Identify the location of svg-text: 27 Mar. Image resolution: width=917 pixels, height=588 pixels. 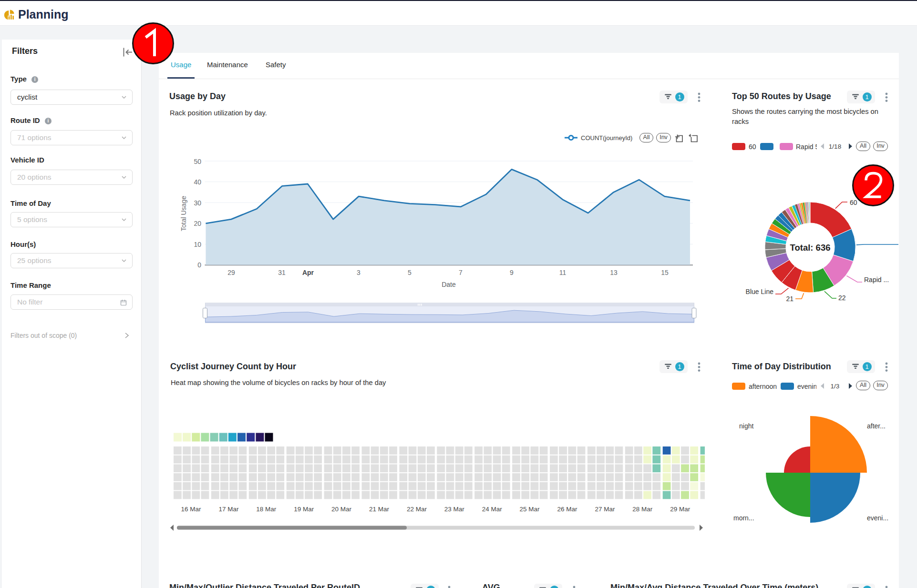
(605, 509).